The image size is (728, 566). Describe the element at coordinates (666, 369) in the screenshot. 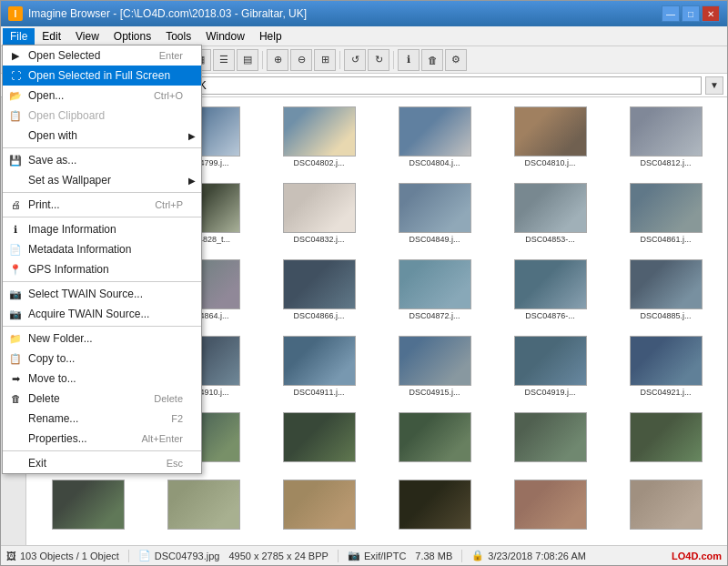

I see `thumb-cell-24: DSC04921.j...` at that location.